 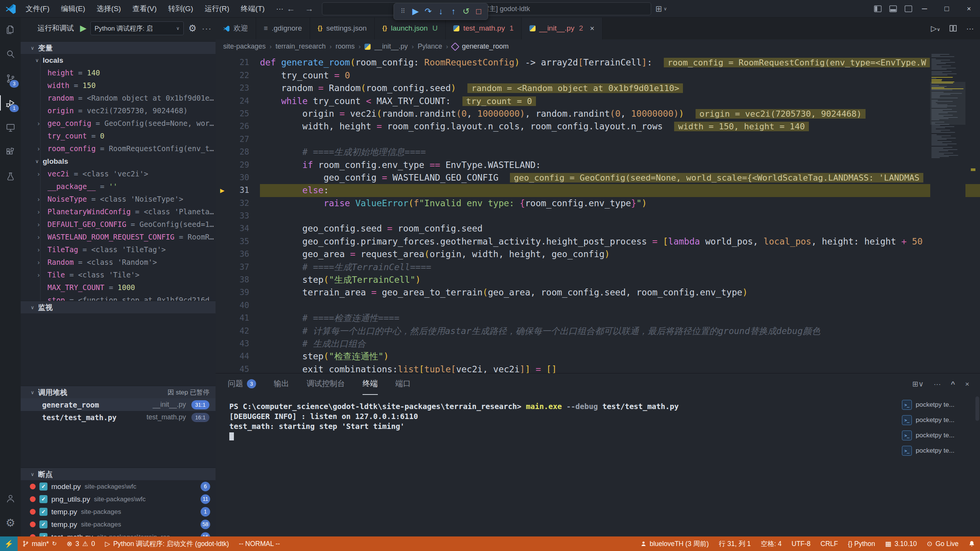 I want to click on split-editor-icon, so click(x=953, y=28).